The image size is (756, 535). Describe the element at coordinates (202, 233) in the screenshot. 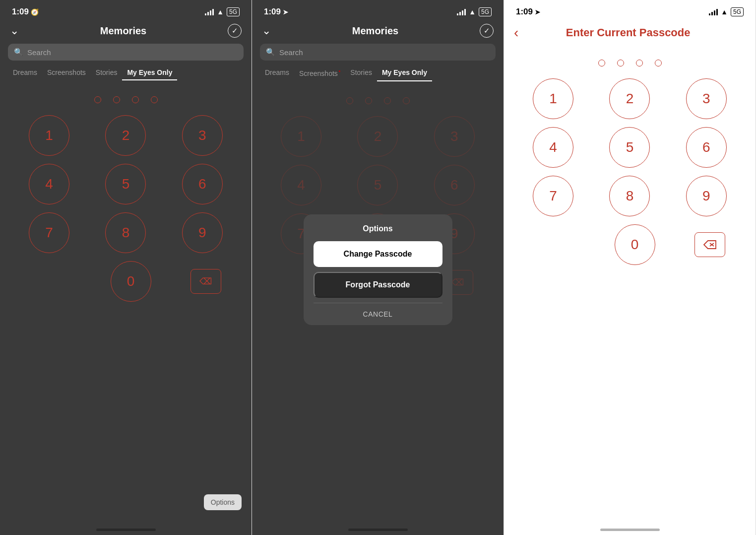

I see `key-9-1: 9` at that location.